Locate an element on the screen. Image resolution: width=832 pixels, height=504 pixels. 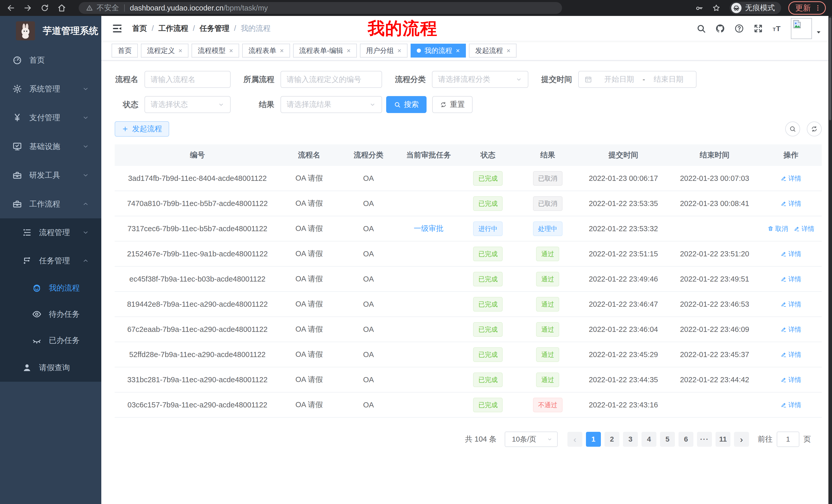
tab-process-model: 流程模型× is located at coordinates (215, 51).